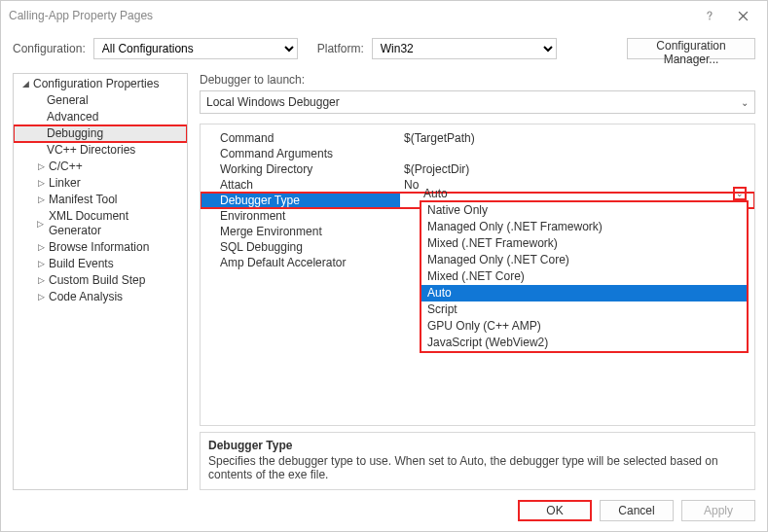  Describe the element at coordinates (100, 167) in the screenshot. I see `tree-item-c-c-: ▷C/C++` at that location.